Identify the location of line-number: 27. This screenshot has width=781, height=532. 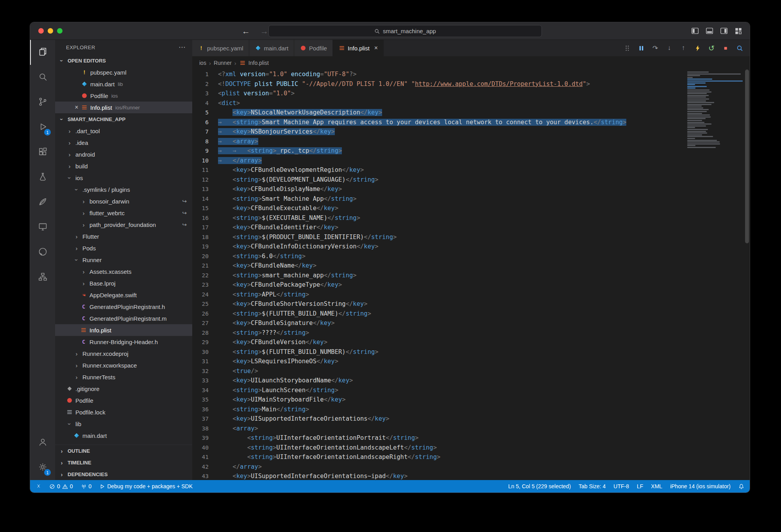
(205, 323).